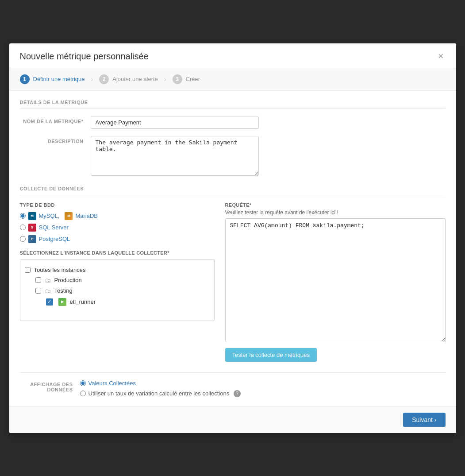  Describe the element at coordinates (165, 79) in the screenshot. I see `step-arrow-2: ›` at that location.